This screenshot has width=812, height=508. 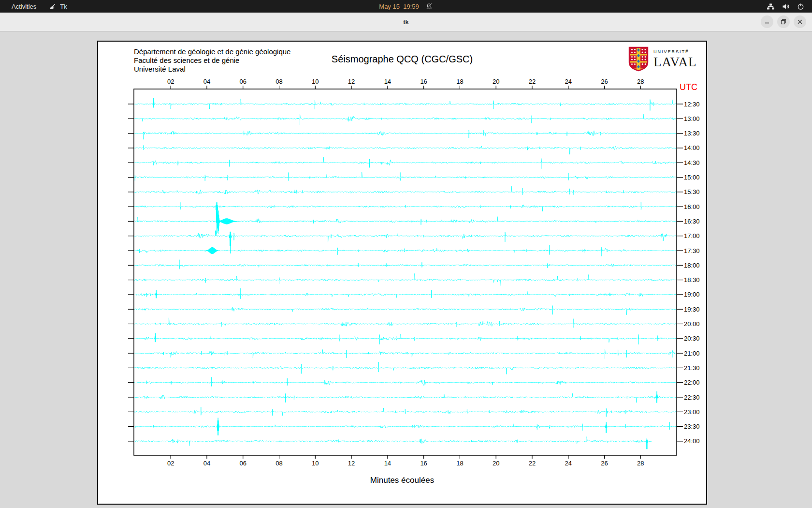 What do you see at coordinates (662, 59) in the screenshot?
I see `laval-logo: UNIVERSITÉ LAVAL` at bounding box center [662, 59].